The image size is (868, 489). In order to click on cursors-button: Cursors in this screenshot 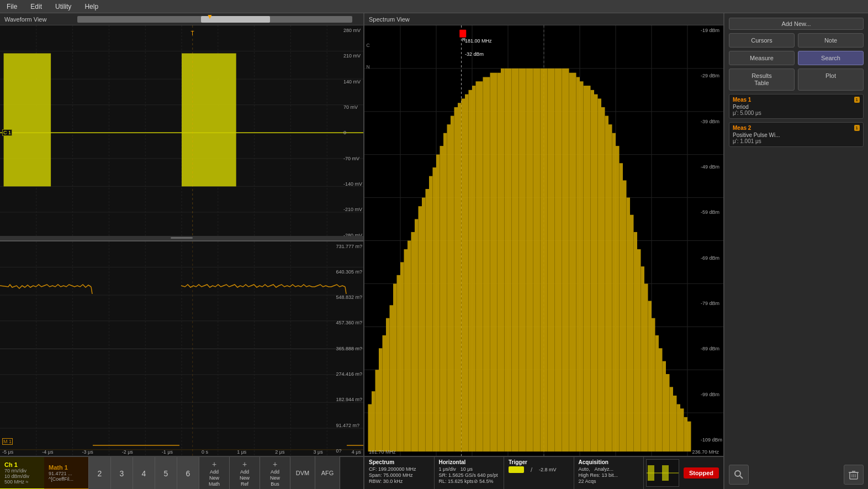, I will do `click(762, 40)`.